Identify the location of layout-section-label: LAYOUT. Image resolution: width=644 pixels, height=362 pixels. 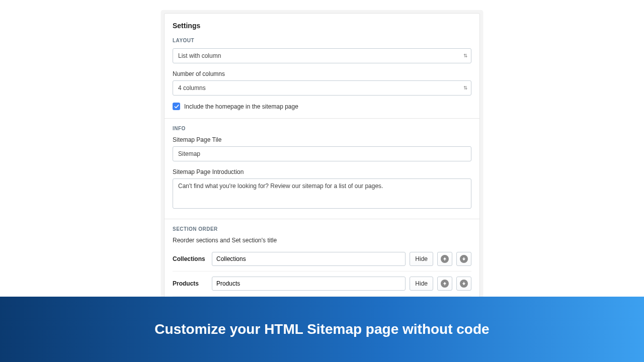
(322, 40).